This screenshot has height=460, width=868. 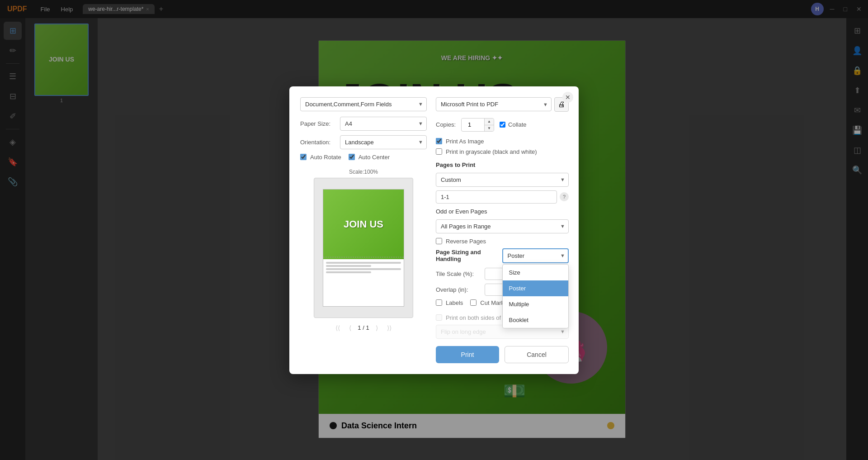 What do you see at coordinates (502, 355) in the screenshot?
I see `action-buttons: Print Cancel` at bounding box center [502, 355].